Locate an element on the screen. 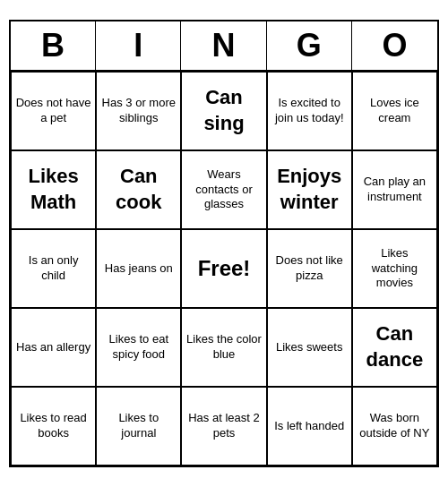 The image size is (448, 487). bingo-header: BINGO is located at coordinates (224, 47).